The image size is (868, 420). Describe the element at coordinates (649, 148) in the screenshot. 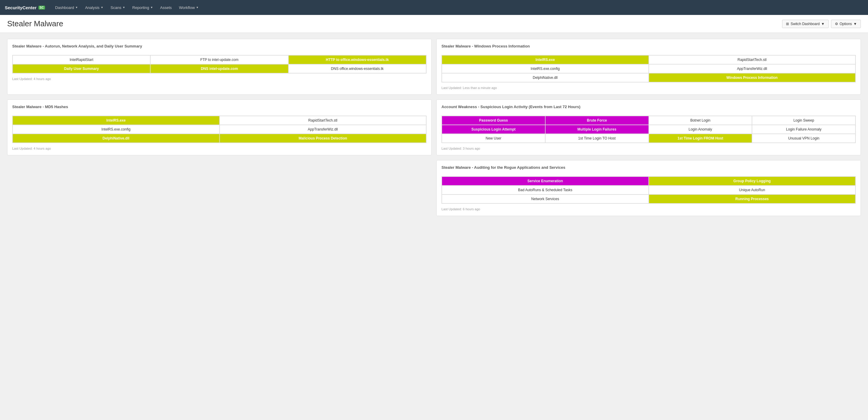

I see `widget-login-activity-last-updated: Last Updated: 3 hours ago` at that location.